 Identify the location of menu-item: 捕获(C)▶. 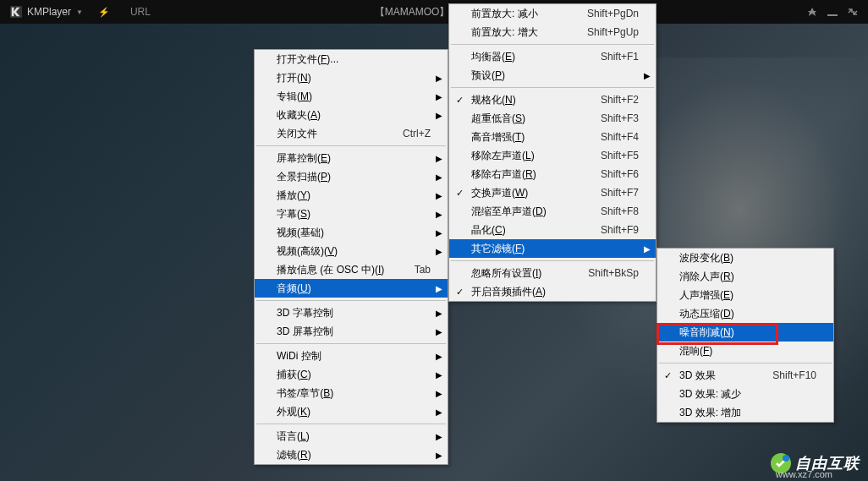
(351, 374).